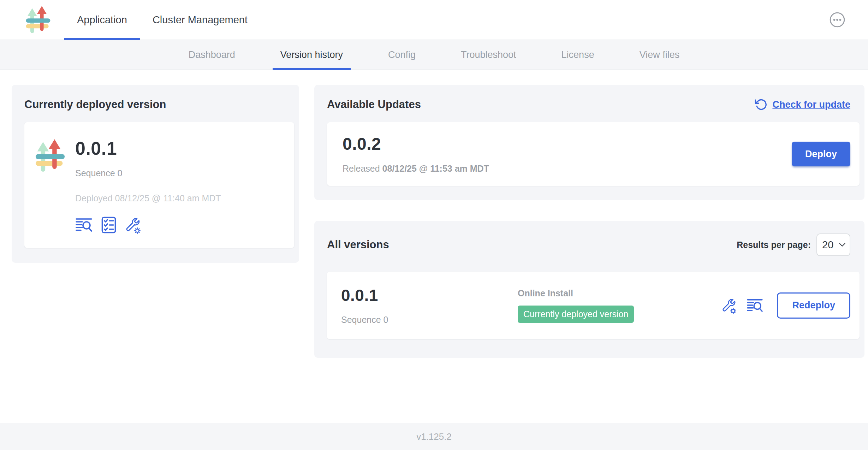 The image size is (868, 450). What do you see at coordinates (148, 199) in the screenshot?
I see `current-version-deployed-timestamp: Deployed 08/12/25 @ 11:40 am MDT` at bounding box center [148, 199].